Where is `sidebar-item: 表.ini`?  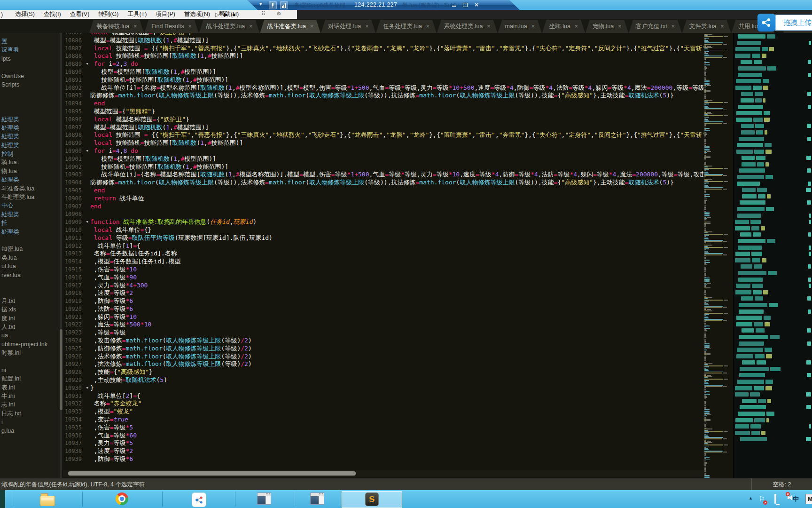 sidebar-item: 表.ini is located at coordinates (31, 388).